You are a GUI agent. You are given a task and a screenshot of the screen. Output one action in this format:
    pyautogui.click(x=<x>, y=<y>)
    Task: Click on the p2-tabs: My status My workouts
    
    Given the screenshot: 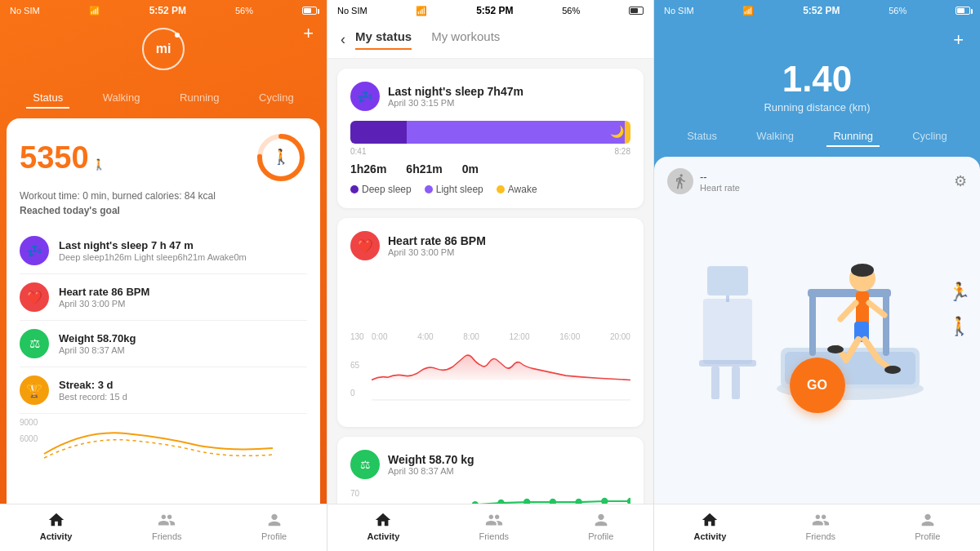 What is the action you would take?
    pyautogui.click(x=428, y=39)
    